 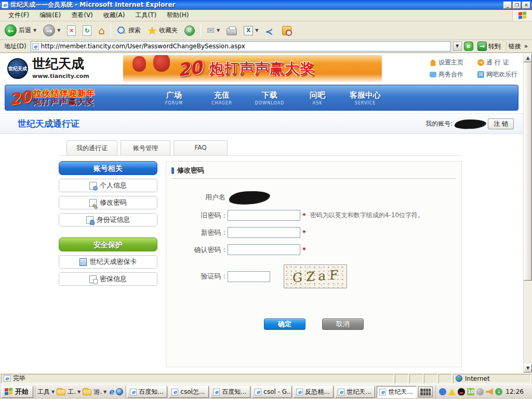 What do you see at coordinates (252, 69) in the screenshot?
I see `promo-banner: 20 炮打声声赢大奖` at bounding box center [252, 69].